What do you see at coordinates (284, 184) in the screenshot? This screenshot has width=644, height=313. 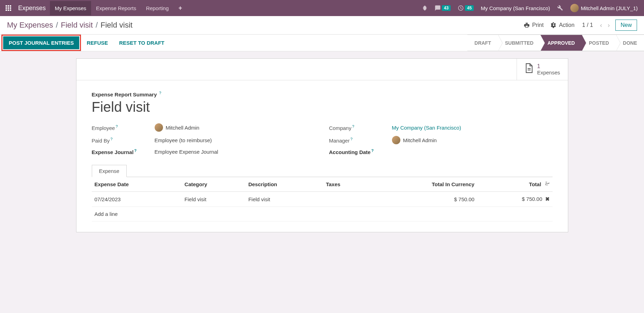 I see `col-description: Description` at bounding box center [284, 184].